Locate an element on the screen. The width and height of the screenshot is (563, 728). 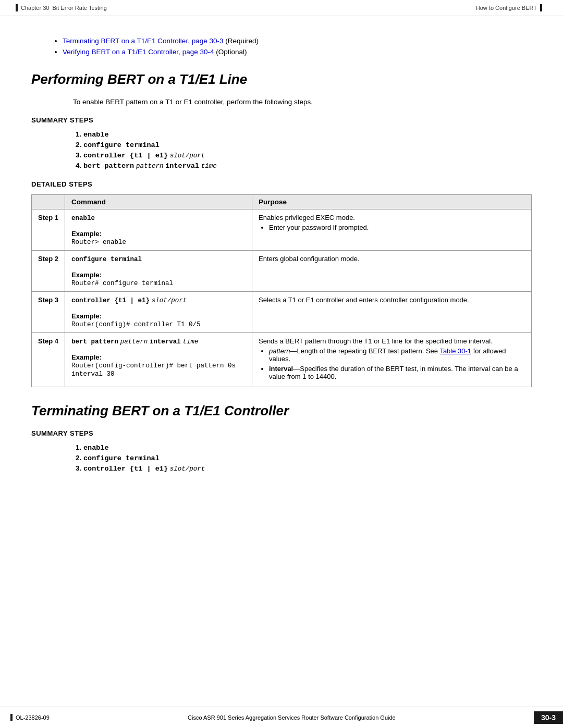
step4-example-label: Example: is located at coordinates (87, 357).